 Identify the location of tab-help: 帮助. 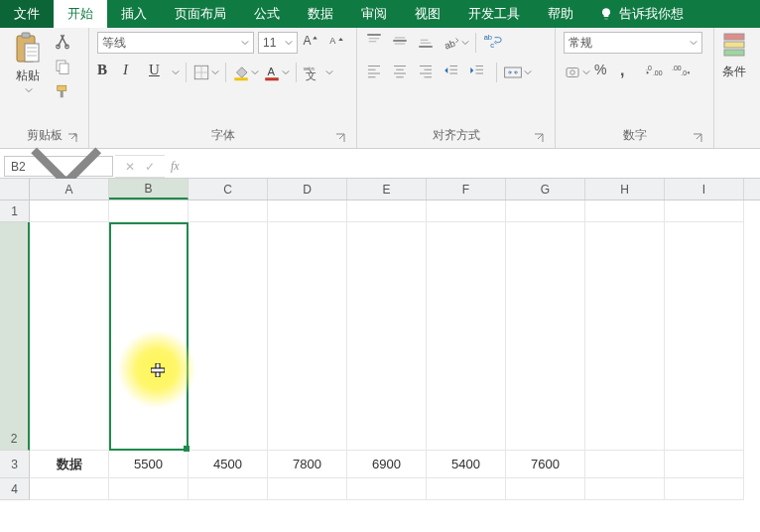
(561, 14).